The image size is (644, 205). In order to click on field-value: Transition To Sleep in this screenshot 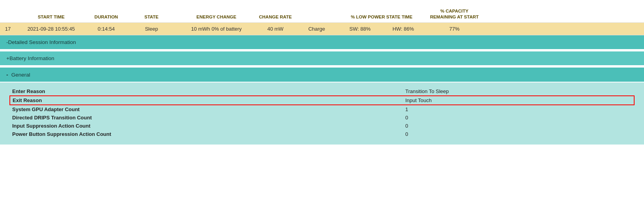, I will do `click(519, 92)`.